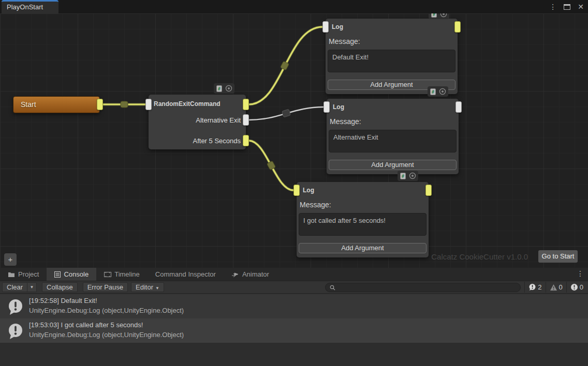  I want to click on log-entry: [19:53:03] I got called after 5 seconds!…, so click(294, 331).